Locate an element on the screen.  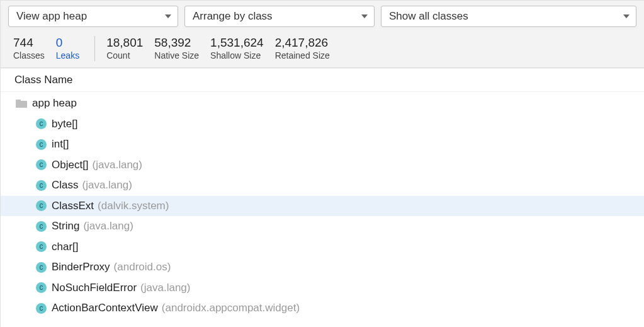
stat-classes-label: Classes is located at coordinates (29, 55).